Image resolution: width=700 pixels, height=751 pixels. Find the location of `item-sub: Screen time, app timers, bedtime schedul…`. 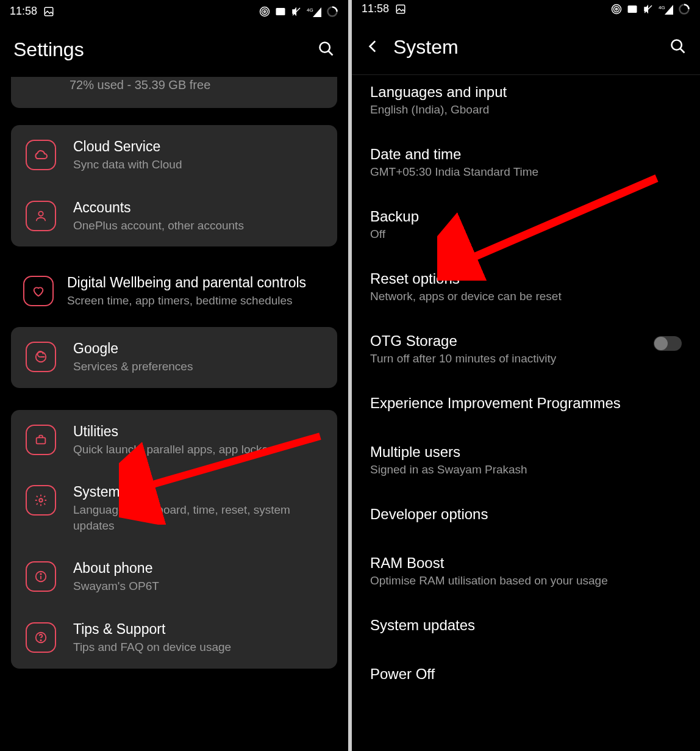

item-sub: Screen time, app timers, bedtime schedul… is located at coordinates (196, 301).